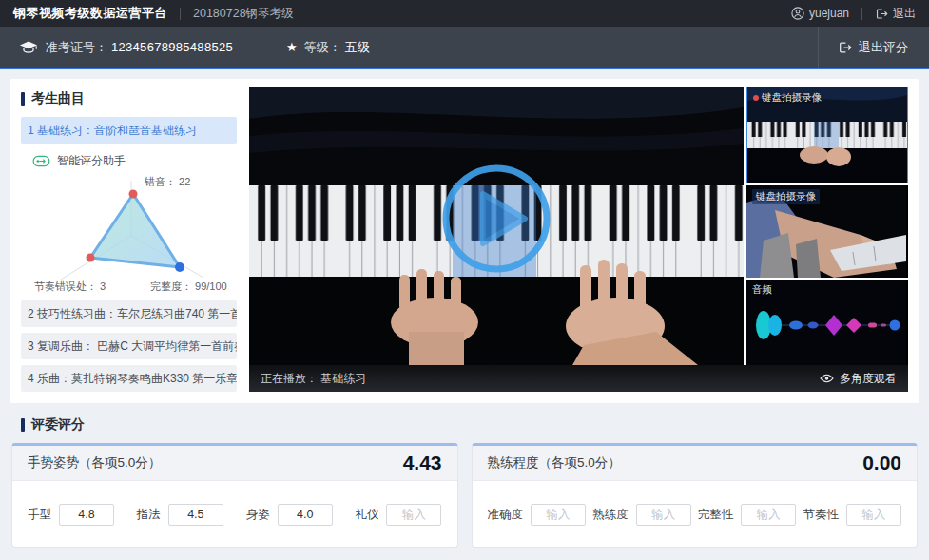  I want to click on thumbnail-column: 键盘拍摄录像 键, so click(827, 226).